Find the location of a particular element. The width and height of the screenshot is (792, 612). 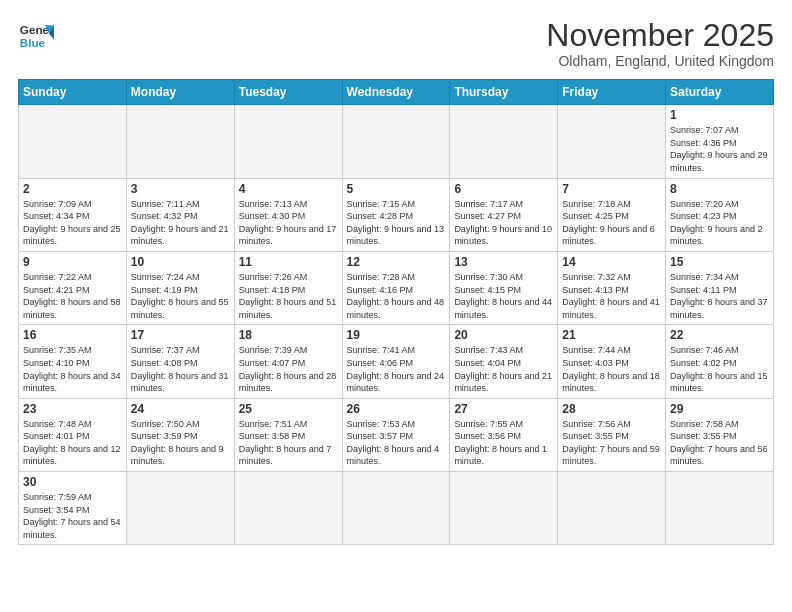

day-number: 9 is located at coordinates (72, 262).